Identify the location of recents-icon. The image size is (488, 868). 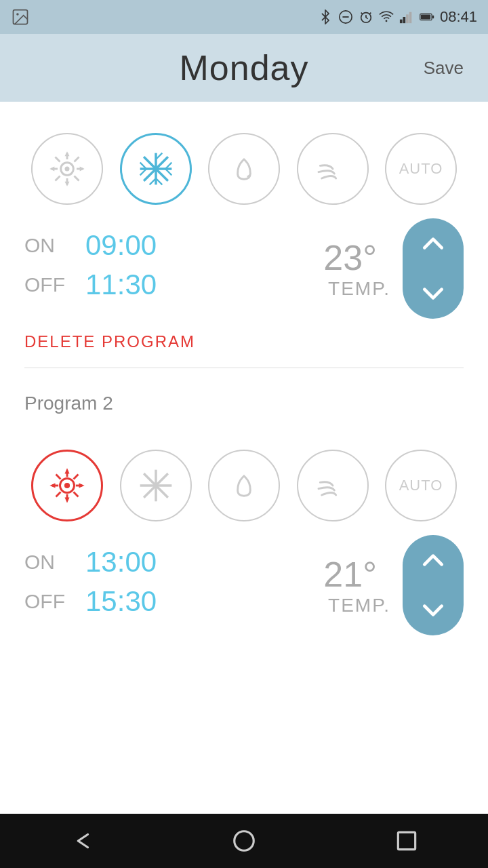
(407, 841).